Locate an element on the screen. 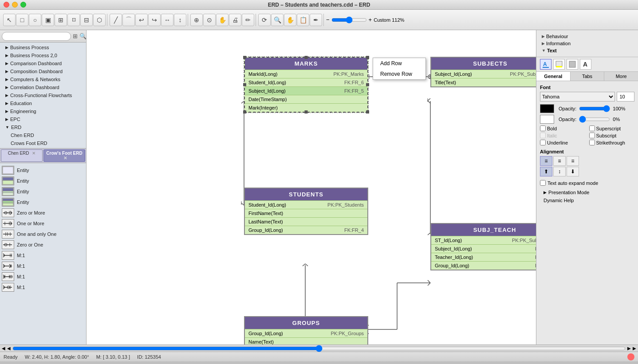 The width and height of the screenshot is (638, 364). rp-tab-general: General is located at coordinates (554, 76).